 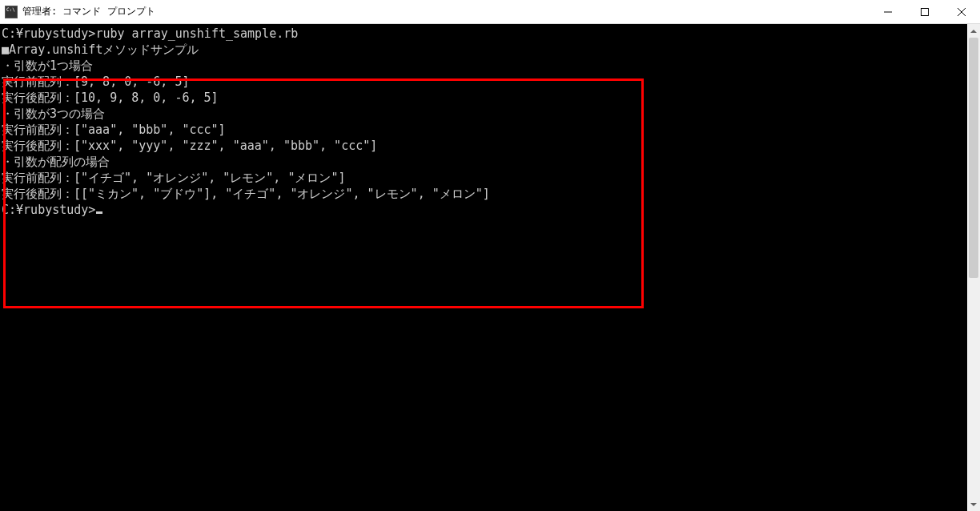 What do you see at coordinates (99, 213) in the screenshot?
I see `cursor-icon` at bounding box center [99, 213].